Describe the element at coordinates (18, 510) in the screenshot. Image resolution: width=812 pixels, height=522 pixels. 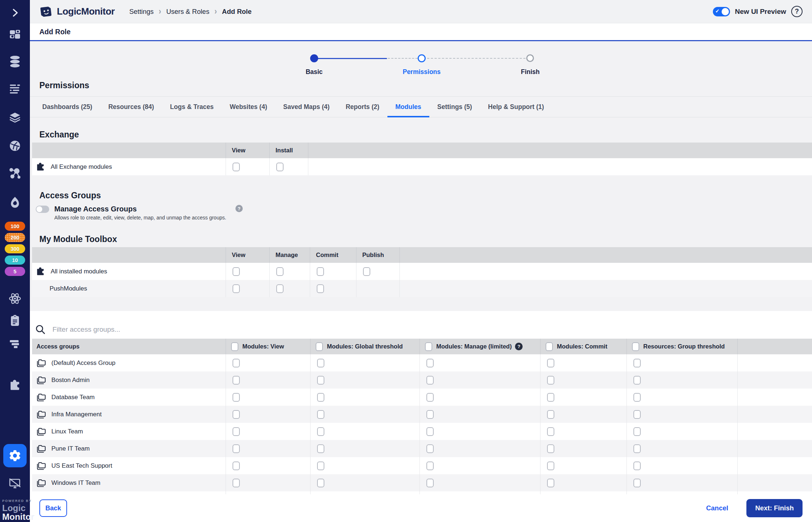
I see `powered-by-brand: POWERED BY Logic Monitor` at that location.